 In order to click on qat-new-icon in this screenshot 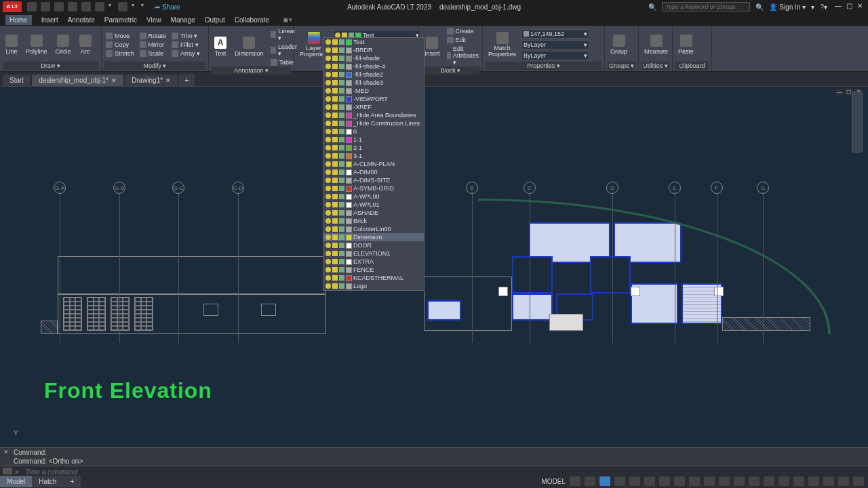, I will do `click(32, 7)`.